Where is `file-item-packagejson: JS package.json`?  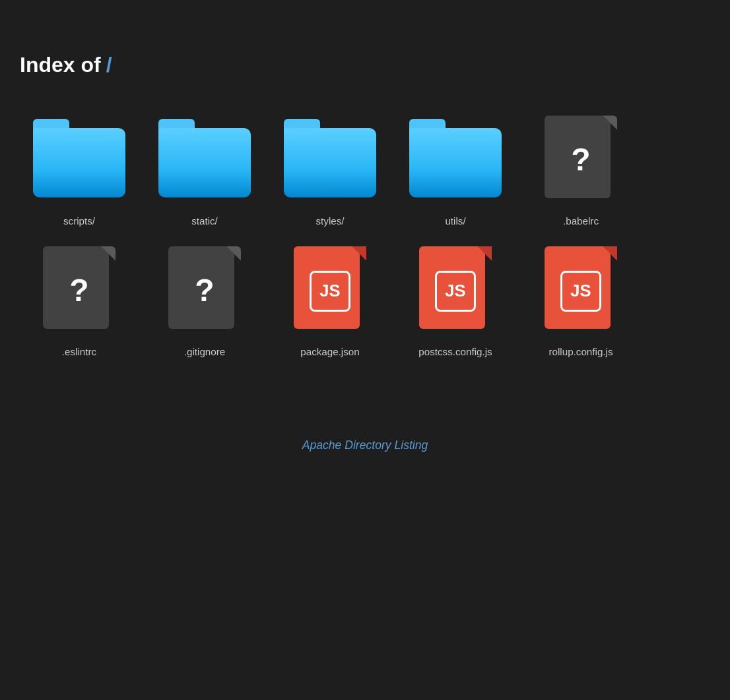
file-item-packagejson: JS package.json is located at coordinates (330, 300).